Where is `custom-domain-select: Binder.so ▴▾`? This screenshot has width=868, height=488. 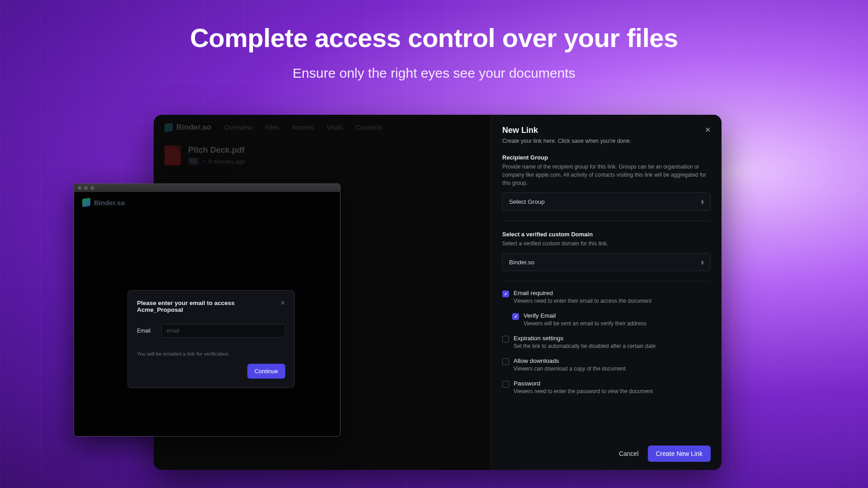 custom-domain-select: Binder.so ▴▾ is located at coordinates (607, 262).